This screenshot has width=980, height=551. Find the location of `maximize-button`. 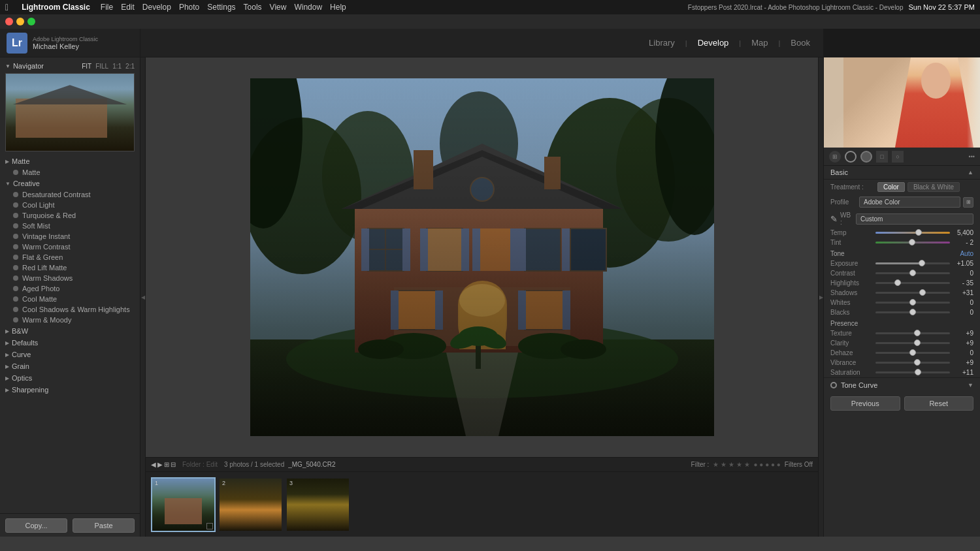

maximize-button is located at coordinates (31, 22).